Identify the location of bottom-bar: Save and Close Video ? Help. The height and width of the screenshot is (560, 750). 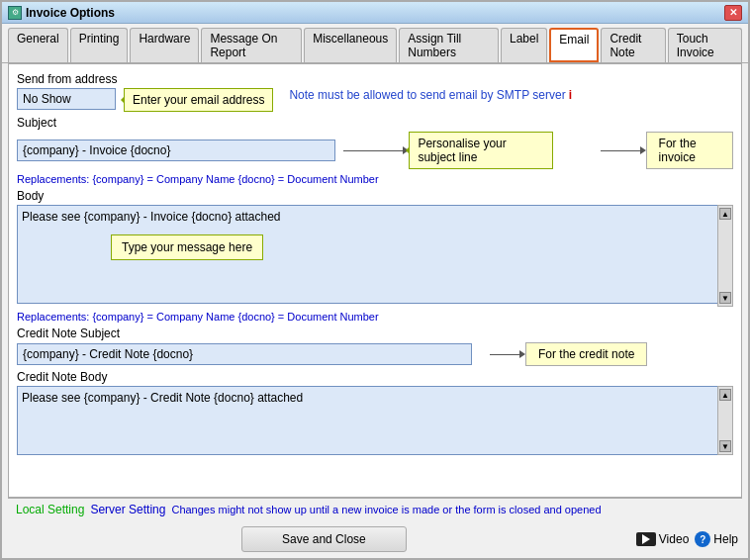
(375, 539).